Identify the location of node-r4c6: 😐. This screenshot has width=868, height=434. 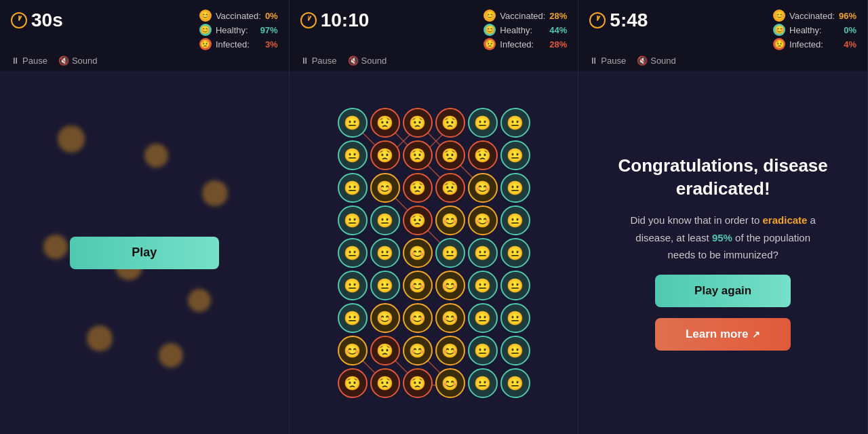
(515, 220).